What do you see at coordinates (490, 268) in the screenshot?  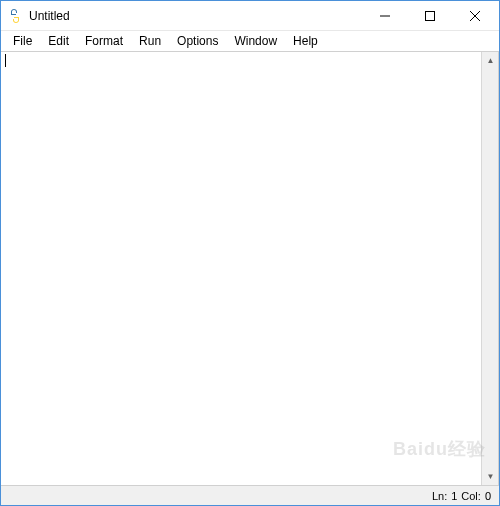 I see `vertical-scrollbar: ▲ ▼` at bounding box center [490, 268].